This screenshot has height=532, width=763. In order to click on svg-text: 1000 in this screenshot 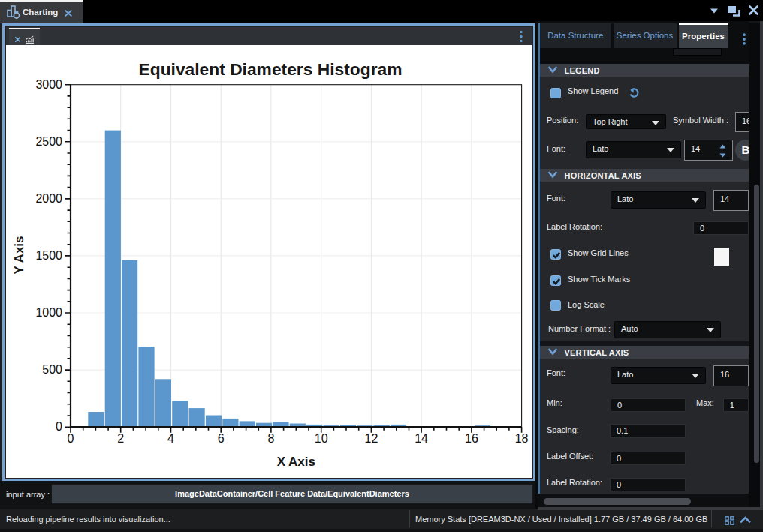, I will do `click(49, 312)`.